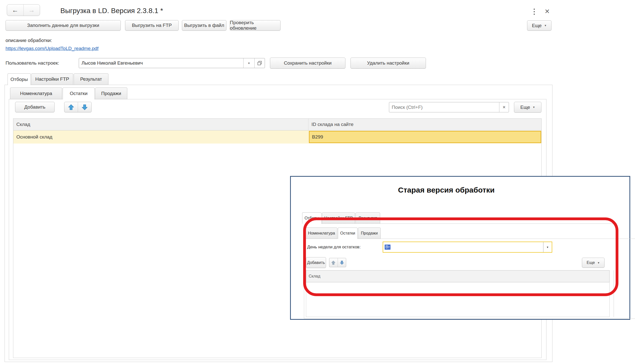 Image resolution: width=635 pixels, height=364 pixels. Describe the element at coordinates (78, 107) in the screenshot. I see `move-buttons` at that location.